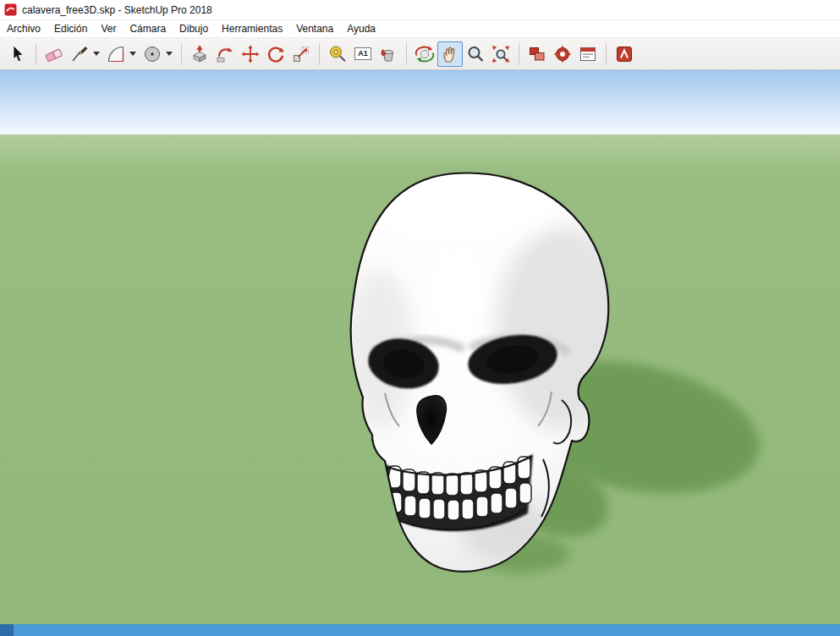 Image resolution: width=840 pixels, height=636 pixels. Describe the element at coordinates (450, 54) in the screenshot. I see `pan-tool-button` at that location.